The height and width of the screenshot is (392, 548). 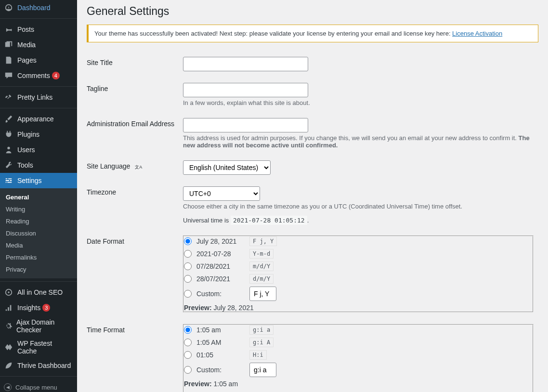 I want to click on menu-tools: Tools, so click(x=39, y=165).